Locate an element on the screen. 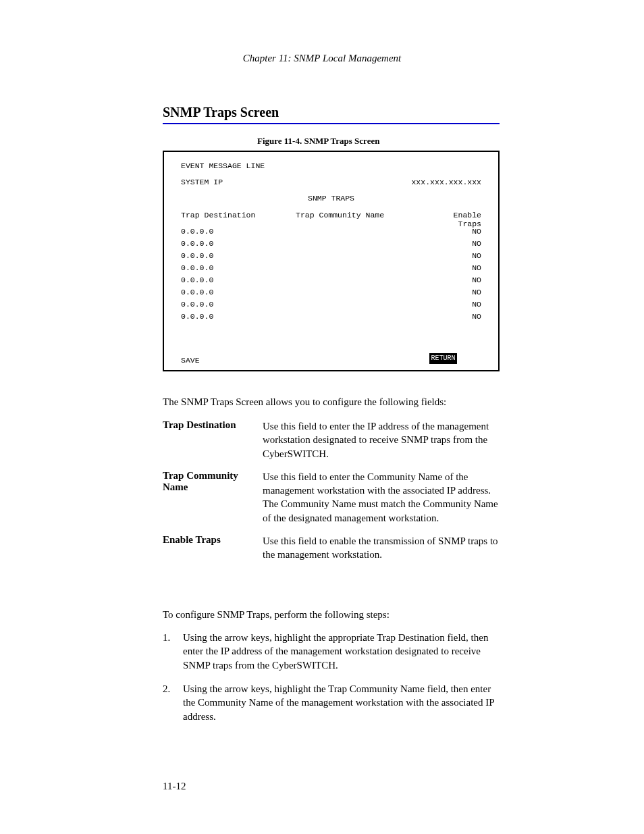 The height and width of the screenshot is (834, 644). steps-intro: To configure SNMP Traps, perform the fol… is located at coordinates (331, 615).